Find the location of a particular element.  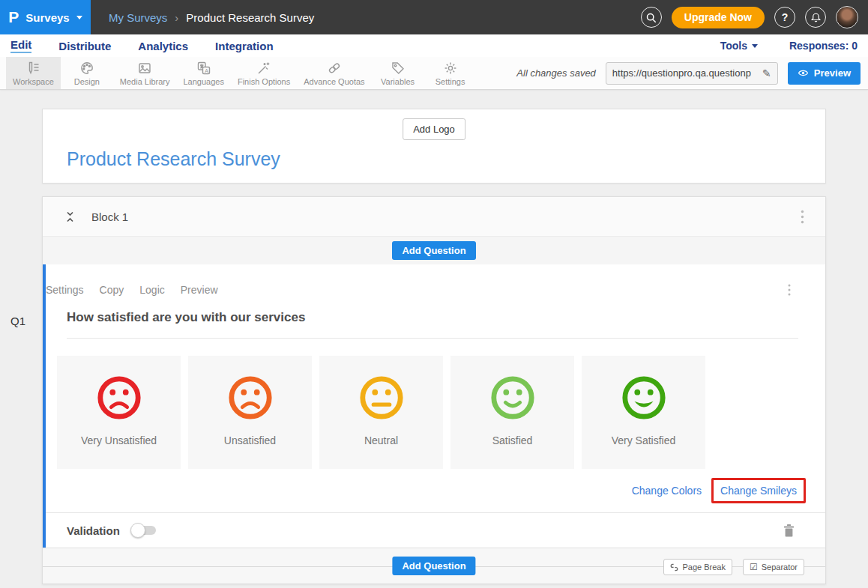

settings-icon is located at coordinates (450, 68).